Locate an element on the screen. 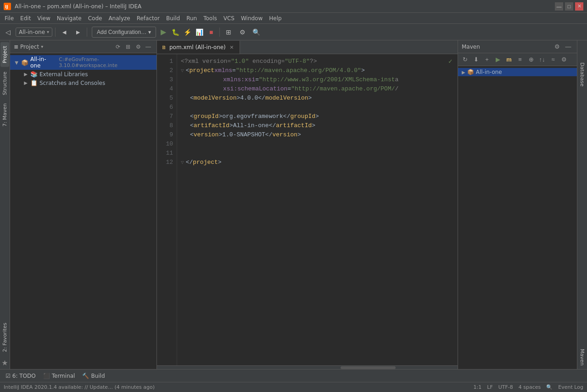 This screenshot has height=392, width=587. build-icon: 🔨 is located at coordinates (85, 376).